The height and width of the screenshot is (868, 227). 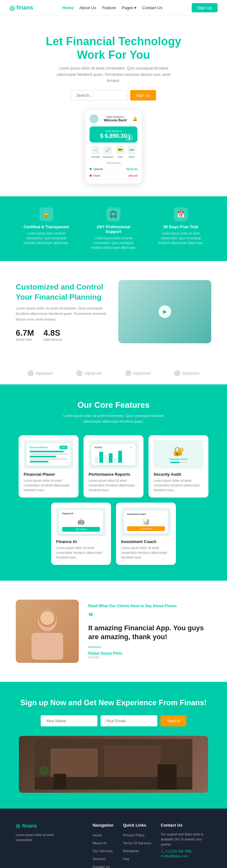 What do you see at coordinates (165, 312) in the screenshot?
I see `play-button: ▶` at bounding box center [165, 312].